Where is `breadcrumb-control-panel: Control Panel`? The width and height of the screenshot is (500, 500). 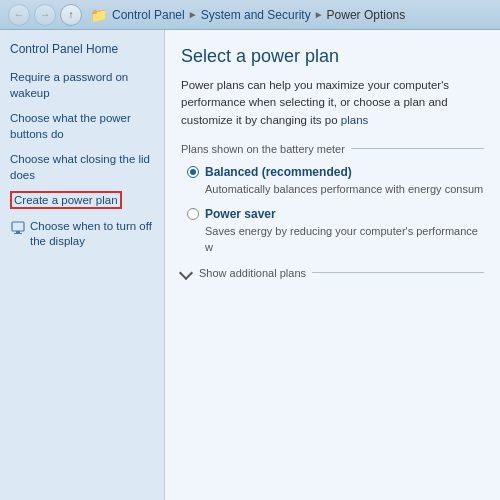
breadcrumb-control-panel: Control Panel is located at coordinates (148, 15).